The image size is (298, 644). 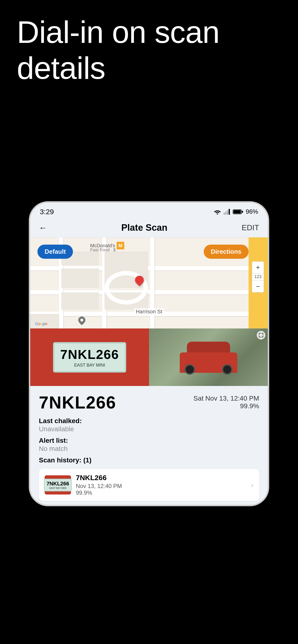 What do you see at coordinates (161, 486) in the screenshot?
I see `history-date: Nov 13, 12:40 PM` at bounding box center [161, 486].